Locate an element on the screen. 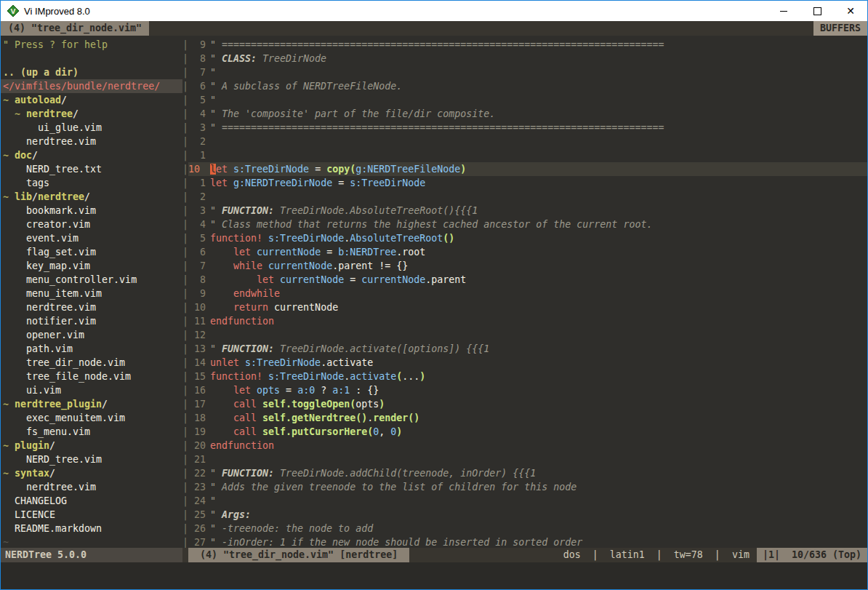 The height and width of the screenshot is (590, 868). tree-item-35: LICENCE is located at coordinates (92, 515).